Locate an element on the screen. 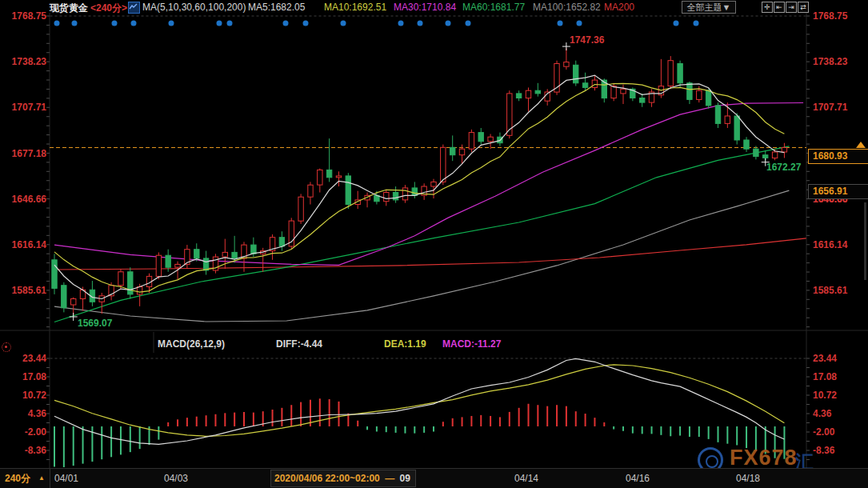 The width and height of the screenshot is (868, 488). price-axis-label-left: 1646.66 is located at coordinates (29, 199).